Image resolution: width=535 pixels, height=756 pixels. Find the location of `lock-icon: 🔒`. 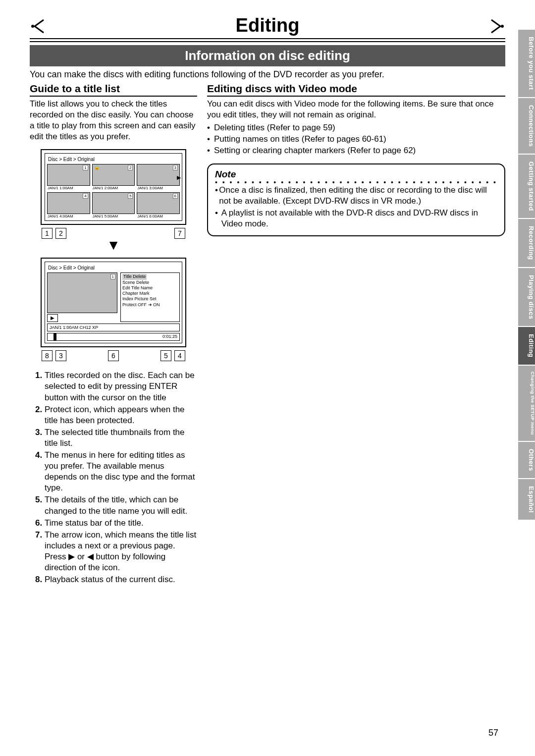

lock-icon: 🔒 is located at coordinates (97, 167).